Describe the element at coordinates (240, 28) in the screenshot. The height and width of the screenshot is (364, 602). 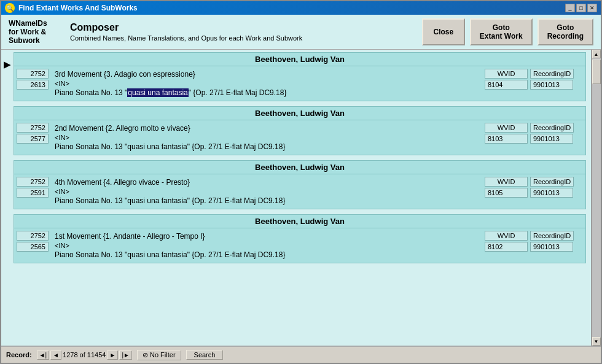
I see `composer-header-label: Composer` at that location.